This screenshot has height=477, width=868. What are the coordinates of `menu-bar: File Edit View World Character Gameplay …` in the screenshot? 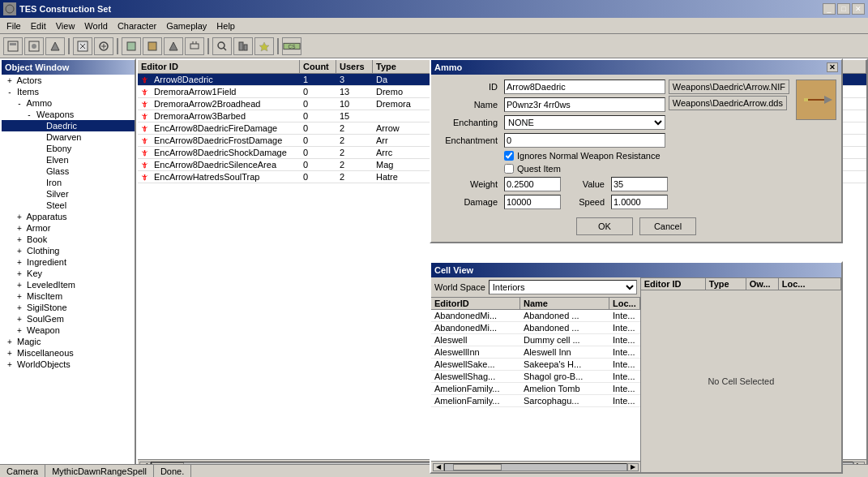 It's located at (434, 26).